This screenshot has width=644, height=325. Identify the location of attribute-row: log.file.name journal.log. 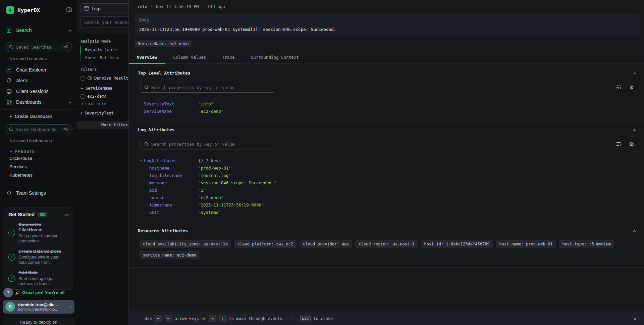
(386, 175).